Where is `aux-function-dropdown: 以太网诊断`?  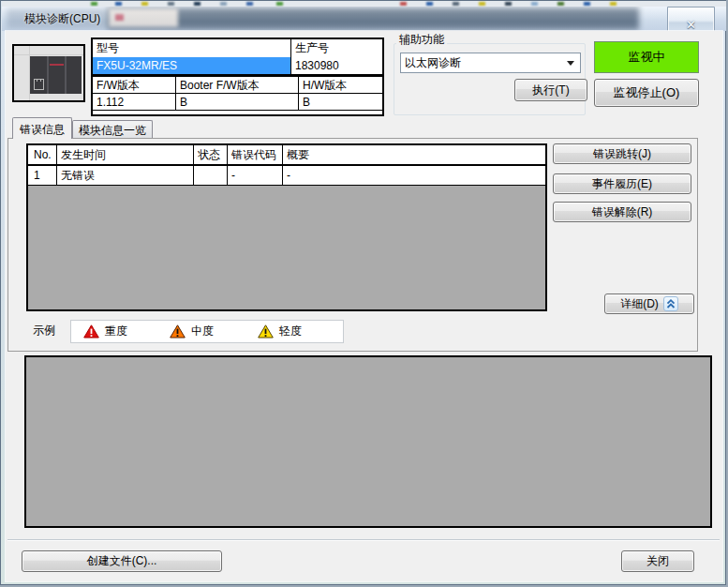
aux-function-dropdown: 以太网诊断 is located at coordinates (491, 63).